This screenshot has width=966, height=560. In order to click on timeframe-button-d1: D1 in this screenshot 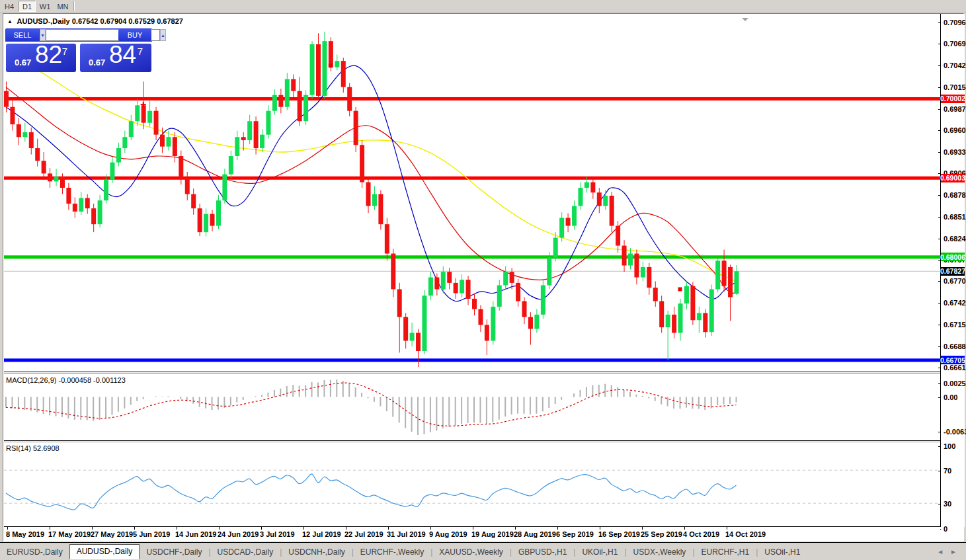, I will do `click(27, 7)`.